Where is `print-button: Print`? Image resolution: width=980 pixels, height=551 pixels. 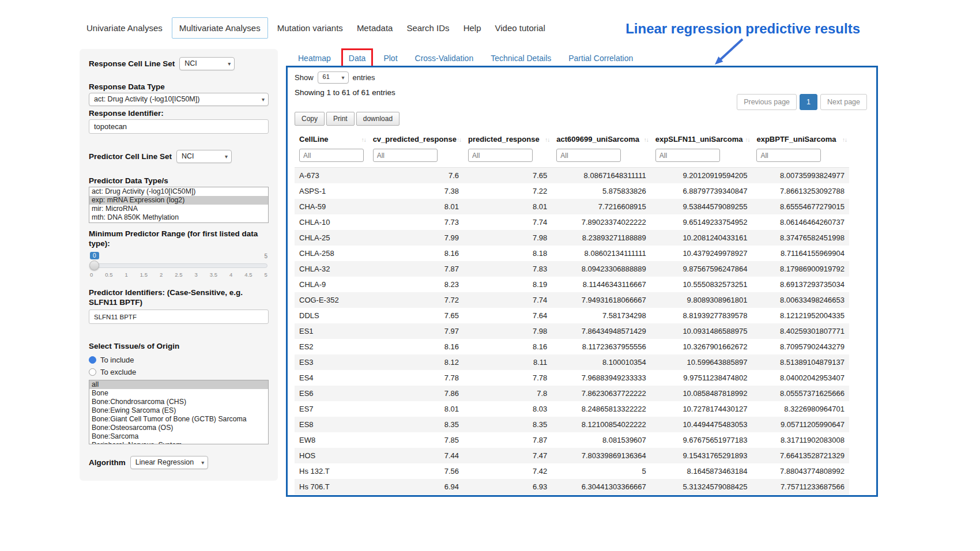
print-button: Print is located at coordinates (340, 119).